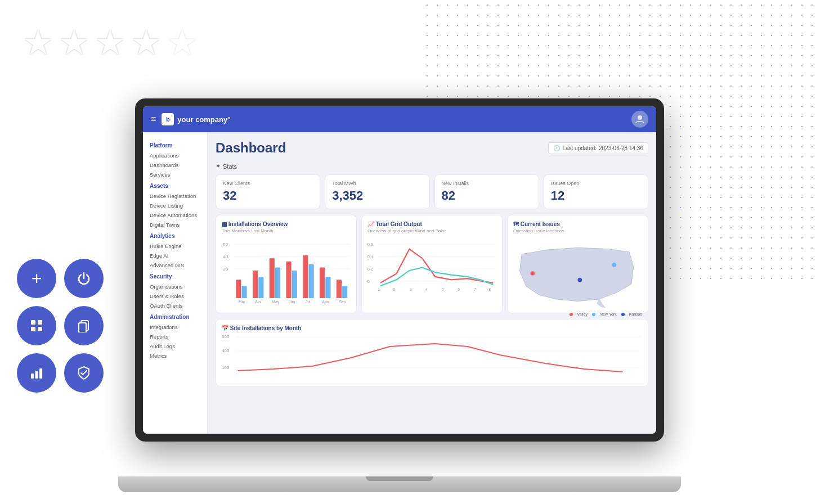  Describe the element at coordinates (608, 314) in the screenshot. I see `legend-label-newyork: New York` at that location.